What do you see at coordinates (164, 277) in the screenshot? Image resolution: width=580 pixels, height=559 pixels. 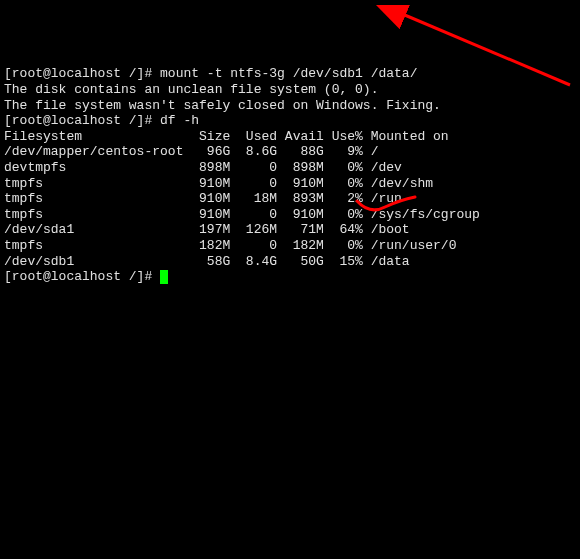 I see `cursor-icon` at bounding box center [164, 277].